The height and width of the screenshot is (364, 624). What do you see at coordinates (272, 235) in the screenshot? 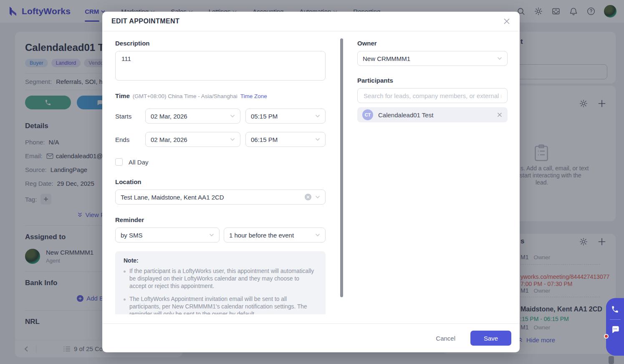
I see `reminder-timing-value: 1 hour before the event` at bounding box center [272, 235].